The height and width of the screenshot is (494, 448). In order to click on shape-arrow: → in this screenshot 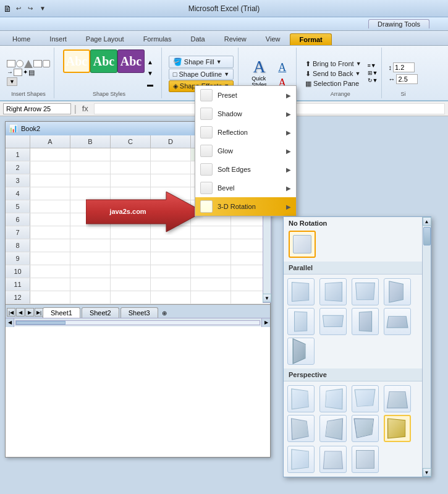, I will do `click(10, 72)`.